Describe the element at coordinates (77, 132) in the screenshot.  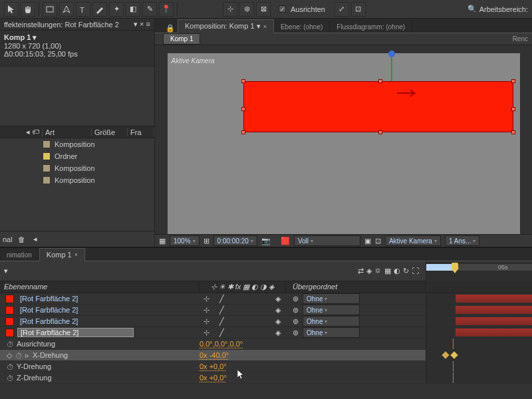
I see `project-columns: ◂ 🏷 Art Größe Fra` at that location.